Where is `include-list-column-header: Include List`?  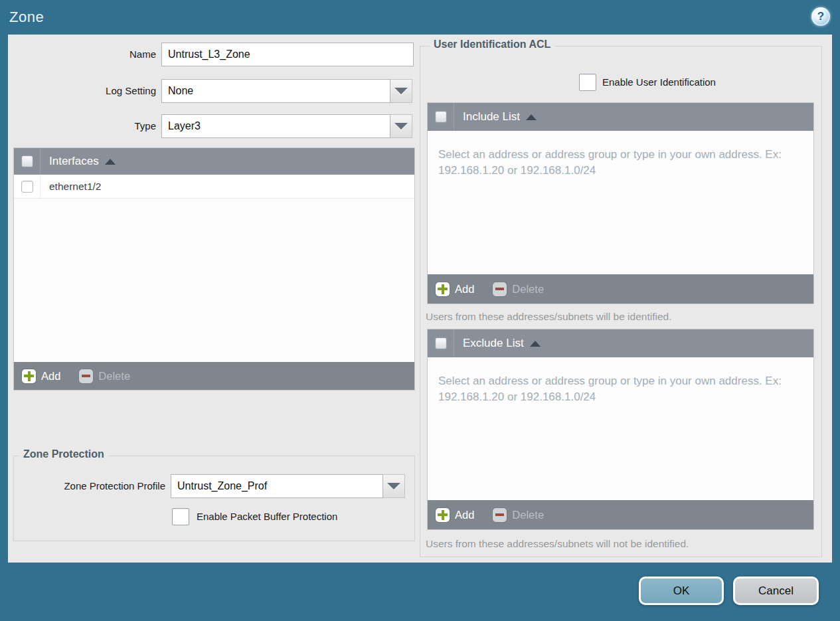
include-list-column-header: Include List is located at coordinates (491, 117).